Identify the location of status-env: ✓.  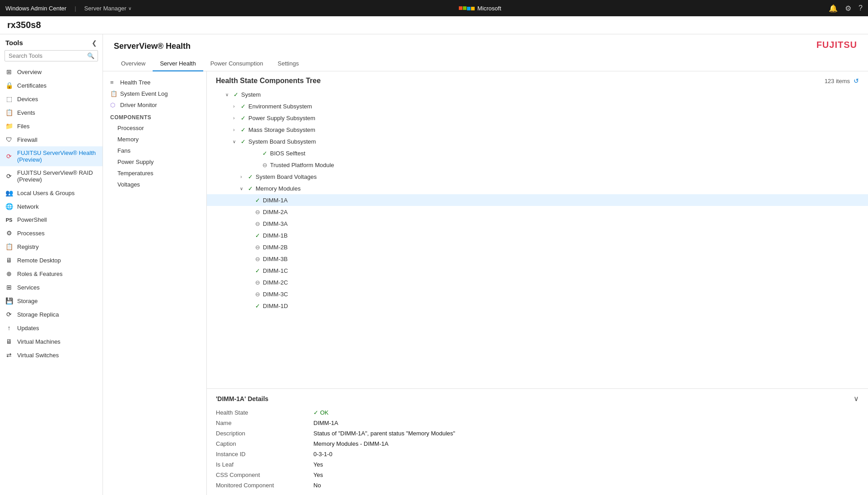
(243, 107).